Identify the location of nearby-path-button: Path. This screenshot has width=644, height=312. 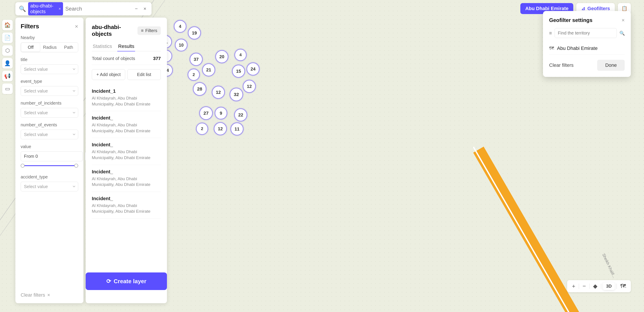
(68, 48).